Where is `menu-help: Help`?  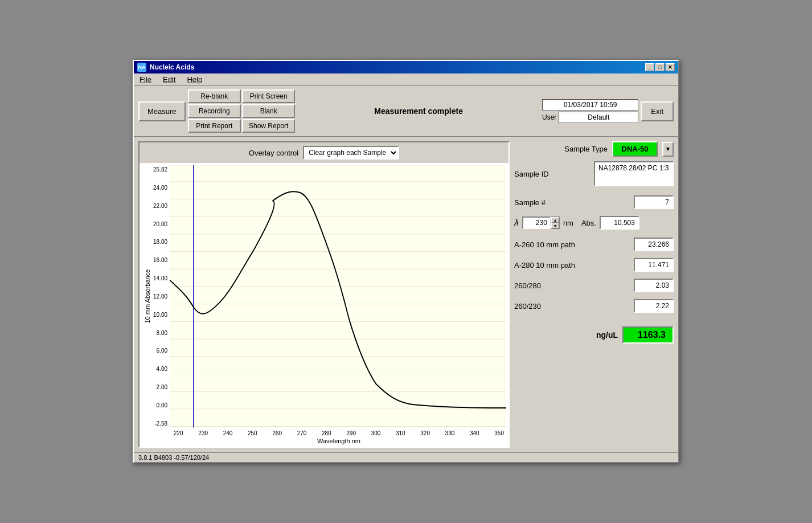 menu-help: Help is located at coordinates (195, 80).